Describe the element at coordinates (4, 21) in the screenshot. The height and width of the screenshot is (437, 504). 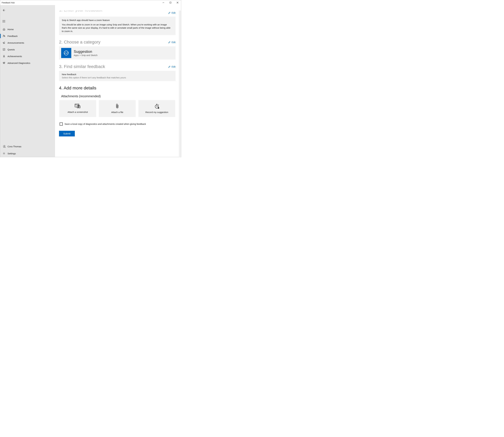
I see `hamburger-button` at that location.